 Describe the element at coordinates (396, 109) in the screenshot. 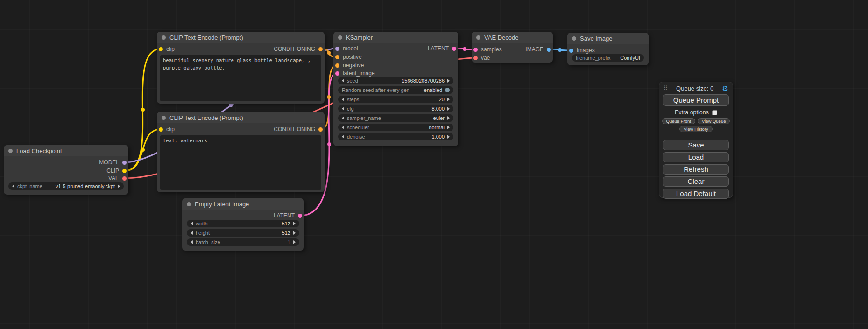

I see `widget-cfg: cfg 8.000` at that location.